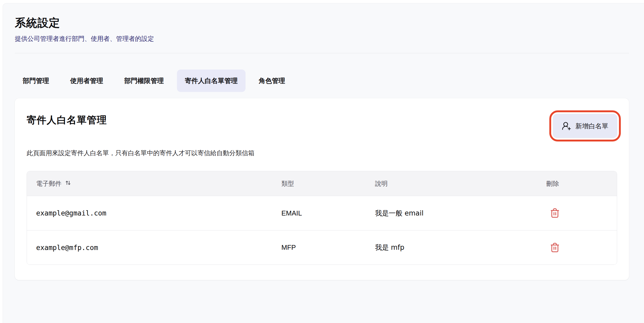  What do you see at coordinates (319, 213) in the screenshot?
I see `cell-type: EMAIL` at bounding box center [319, 213].